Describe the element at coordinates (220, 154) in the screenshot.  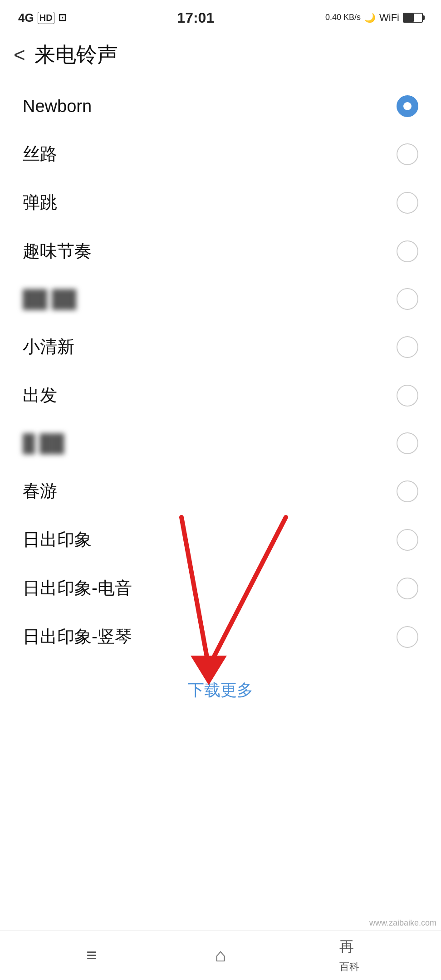
I see `ringtone-item: 丝路` at that location.